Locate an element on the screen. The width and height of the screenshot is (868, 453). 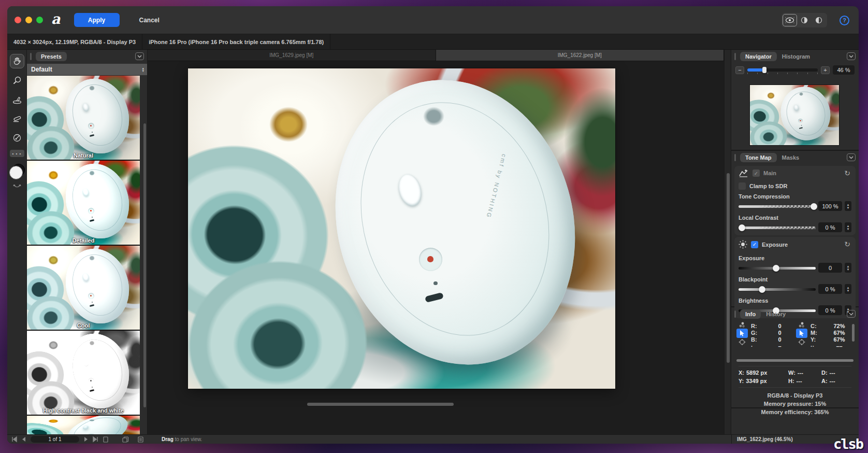
preset-natural: cmf by NOTHING Natural is located at coordinates (83, 118).